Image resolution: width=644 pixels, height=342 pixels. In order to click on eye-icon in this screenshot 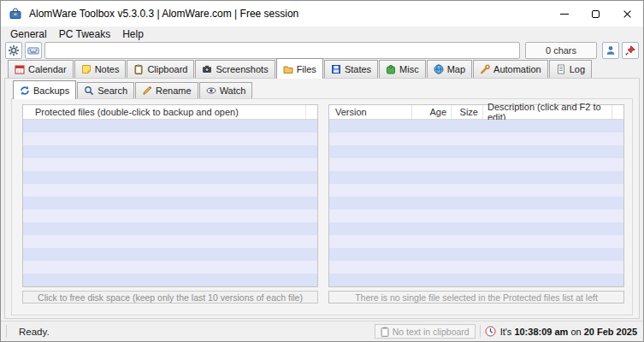, I will do `click(211, 91)`.